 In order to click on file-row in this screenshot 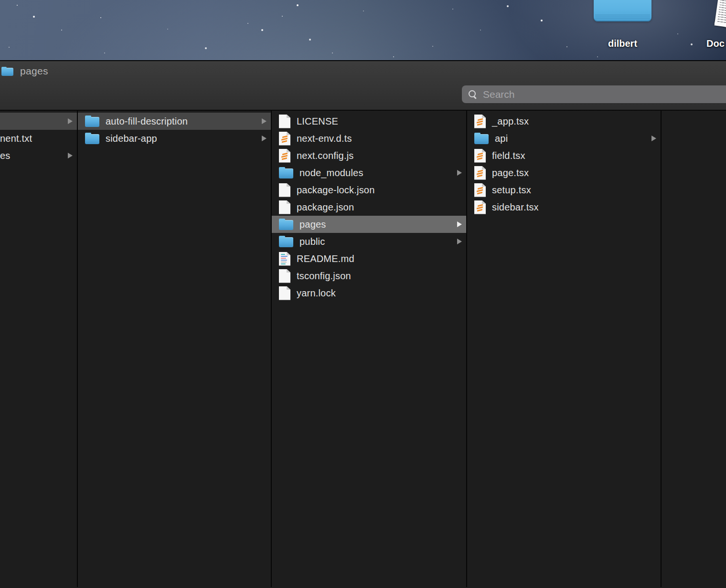, I will do `click(38, 121)`.